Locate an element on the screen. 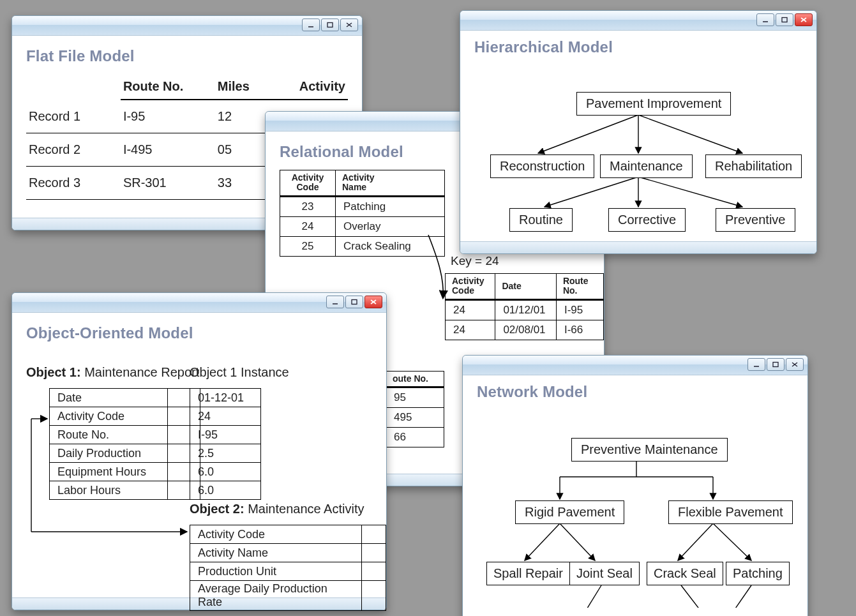 The width and height of the screenshot is (856, 616). col-route-partial: oute No. is located at coordinates (415, 379).